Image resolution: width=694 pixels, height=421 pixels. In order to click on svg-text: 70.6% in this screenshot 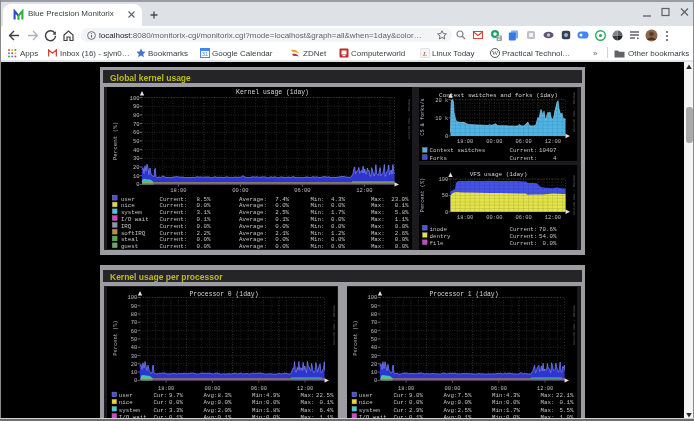, I will do `click(548, 230)`.